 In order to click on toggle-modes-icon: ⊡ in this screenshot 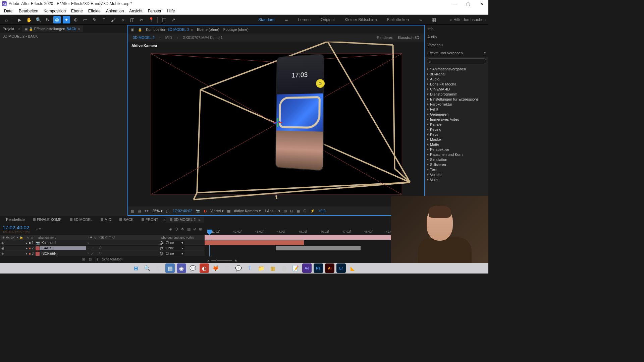, I will do `click(90, 259)`.